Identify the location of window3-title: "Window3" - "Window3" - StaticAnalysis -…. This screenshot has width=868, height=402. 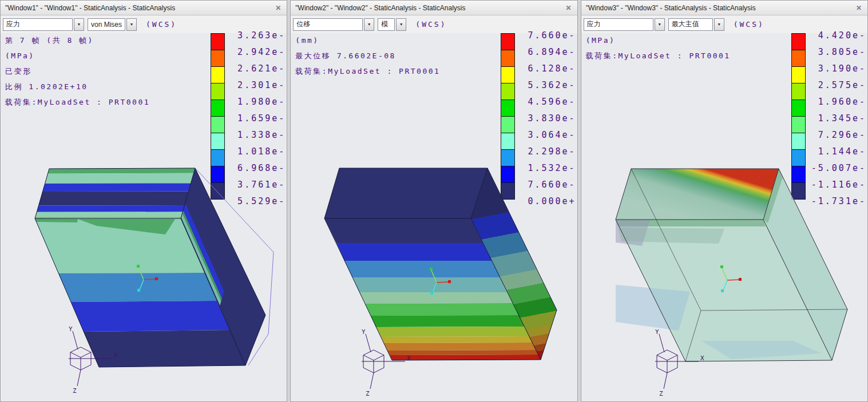
(720, 8).